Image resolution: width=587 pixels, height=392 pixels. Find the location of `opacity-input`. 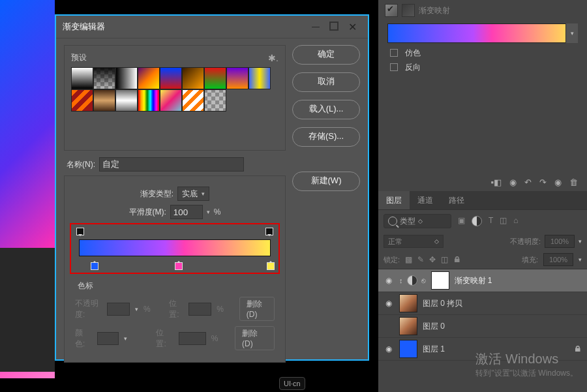

opacity-input is located at coordinates (119, 309).